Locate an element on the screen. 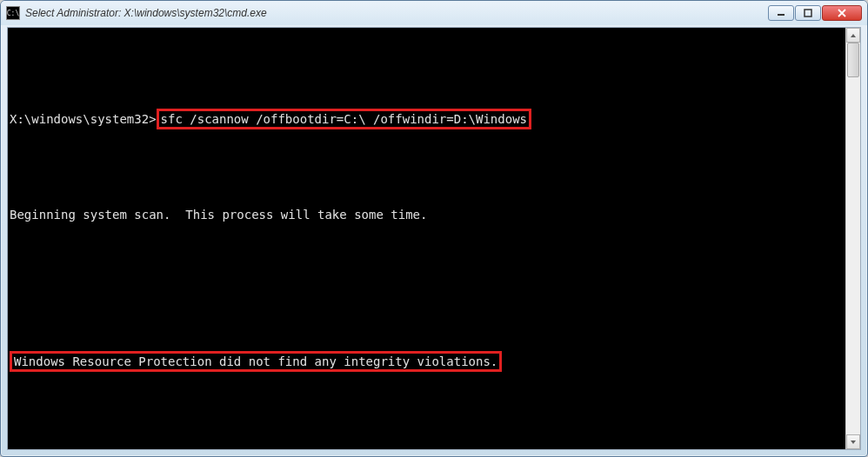 The image size is (868, 457). highlight-annotation: Windows Resource Protection did not find… is located at coordinates (256, 361).